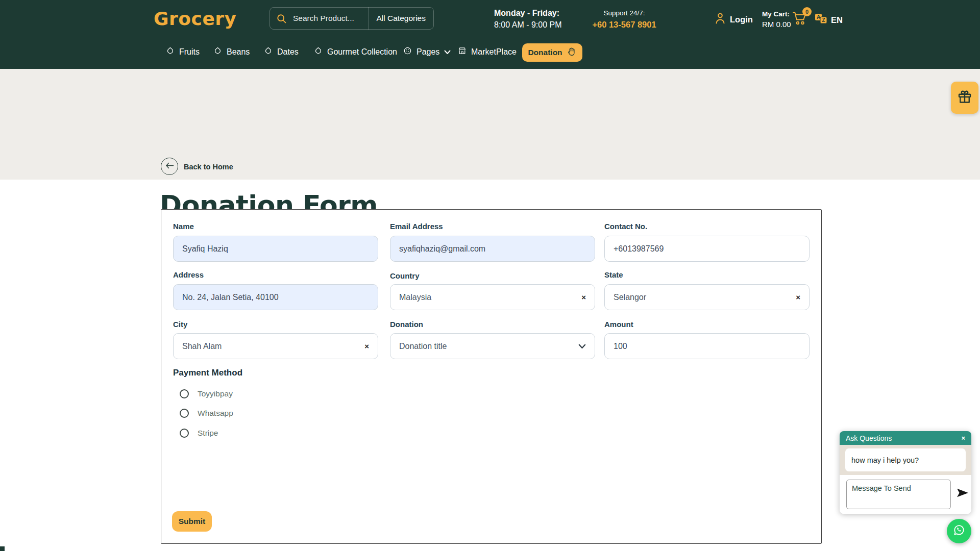  Describe the element at coordinates (366, 346) in the screenshot. I see `clear-city-icon: ×` at that location.